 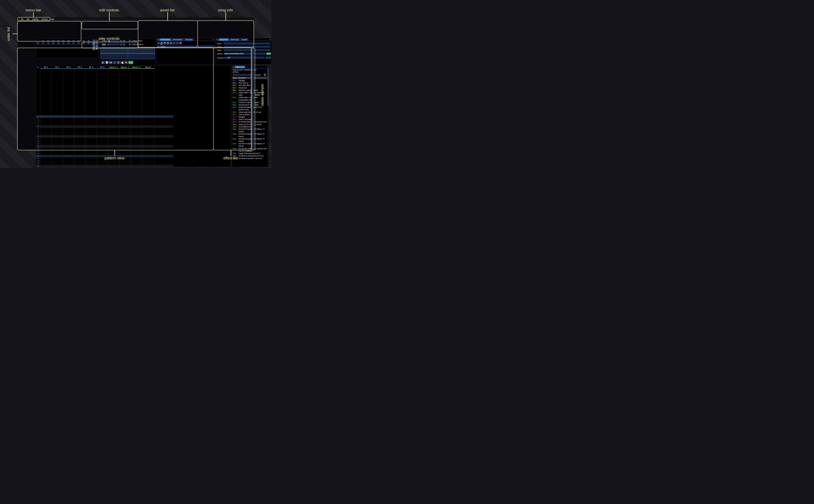 I want to click on tuning-decrease-button: -, so click(x=267, y=58).